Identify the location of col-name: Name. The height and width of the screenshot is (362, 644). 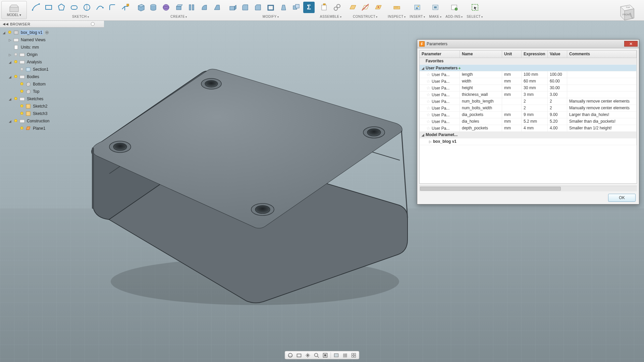
(481, 54).